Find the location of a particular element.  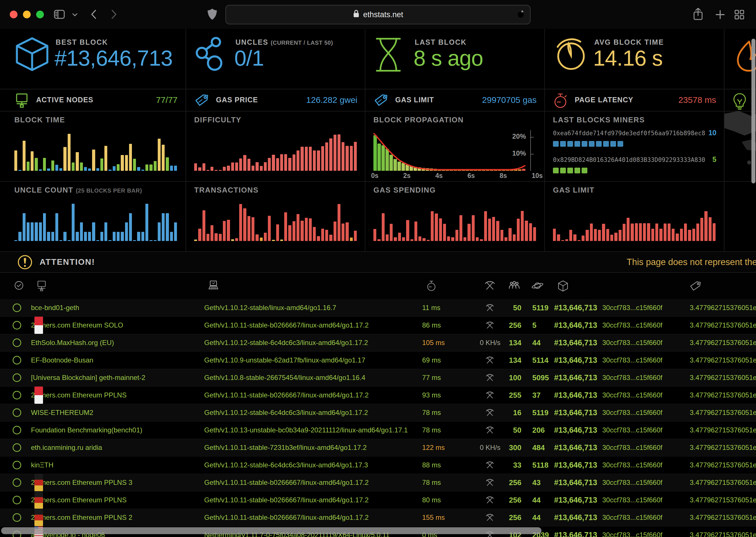

miners-list: 0xea674fdde714fd979de3edf0f56aa9716b898e… is located at coordinates (635, 155).